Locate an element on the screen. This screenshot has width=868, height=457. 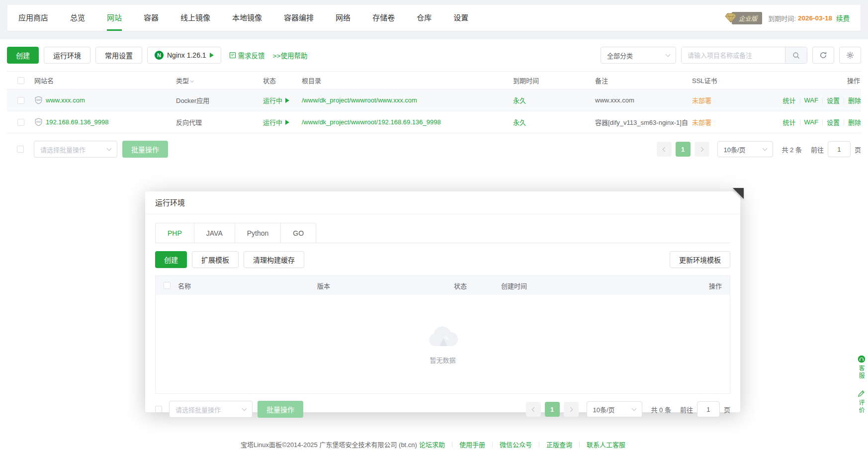
nav-item-registry: 仓库 is located at coordinates (424, 18).